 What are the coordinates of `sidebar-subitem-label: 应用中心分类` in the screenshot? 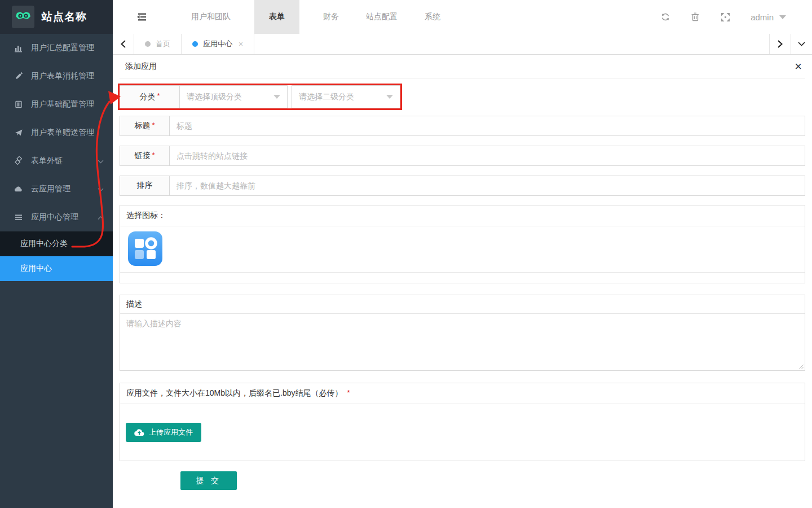 It's located at (44, 244).